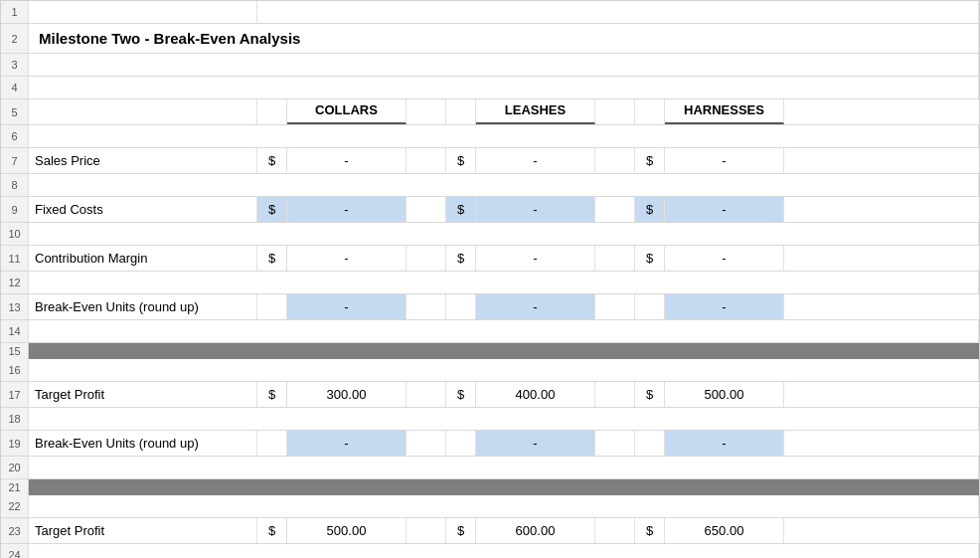  I want to click on be2-val-harnesses: -, so click(725, 444).